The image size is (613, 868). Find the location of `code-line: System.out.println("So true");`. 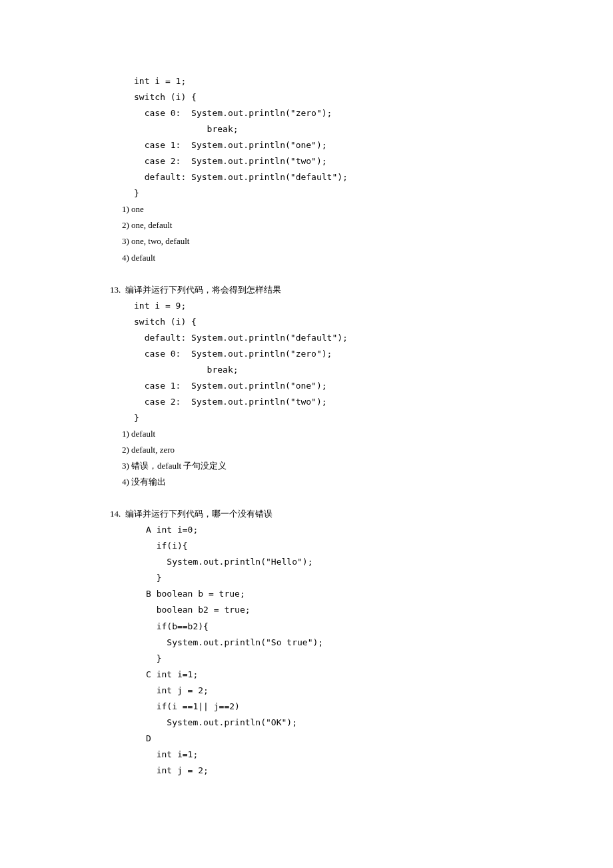

code-line: System.out.println("So true"); is located at coordinates (306, 643).